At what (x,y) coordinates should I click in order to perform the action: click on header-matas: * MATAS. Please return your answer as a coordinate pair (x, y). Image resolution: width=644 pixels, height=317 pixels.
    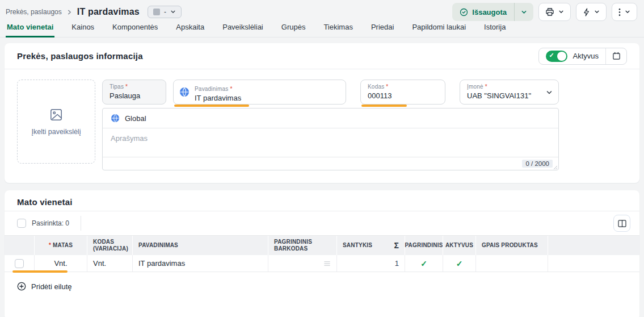
    Looking at the image, I should click on (60, 245).